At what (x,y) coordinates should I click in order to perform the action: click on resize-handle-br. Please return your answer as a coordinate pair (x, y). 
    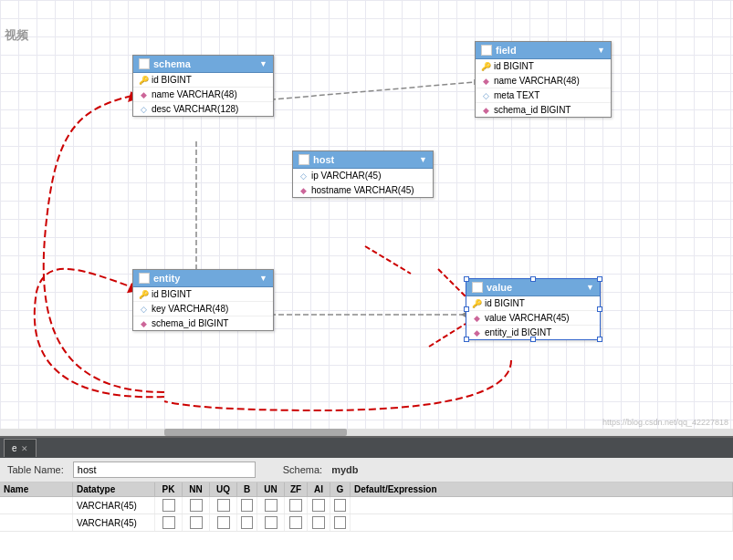
    Looking at the image, I should click on (600, 339).